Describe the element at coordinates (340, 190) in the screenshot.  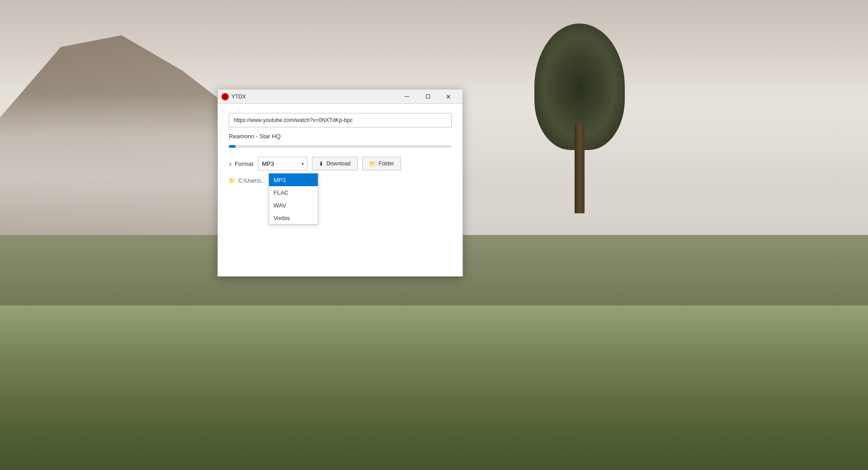
I see `window-content: Reamonn - Star HQ ♪ Format MP3 FLAC WAV …` at that location.